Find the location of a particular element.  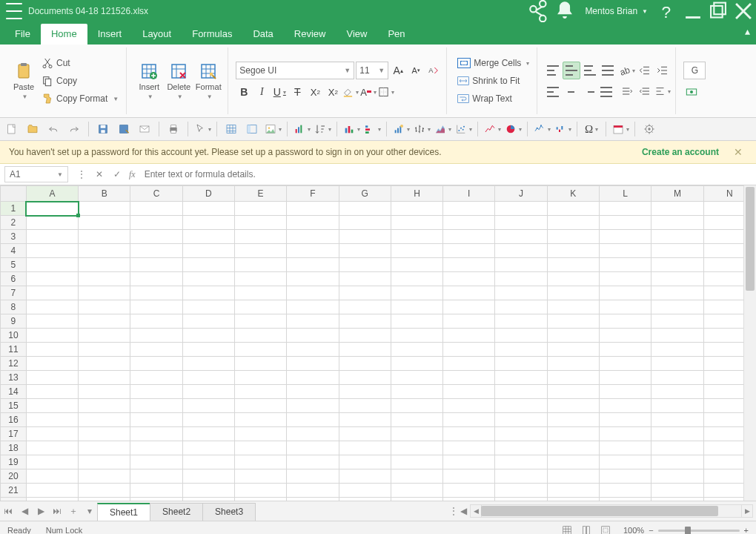

tab-review: Review is located at coordinates (310, 34).